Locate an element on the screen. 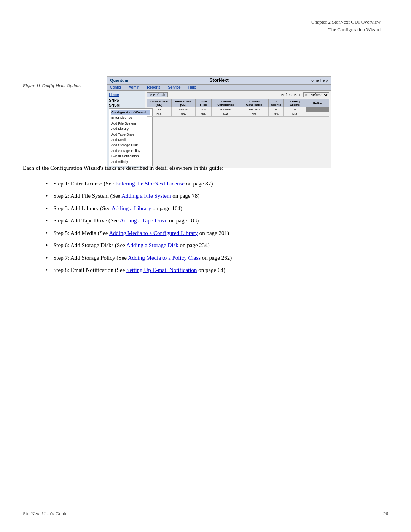  cell-clients: 0 is located at coordinates (276, 110).